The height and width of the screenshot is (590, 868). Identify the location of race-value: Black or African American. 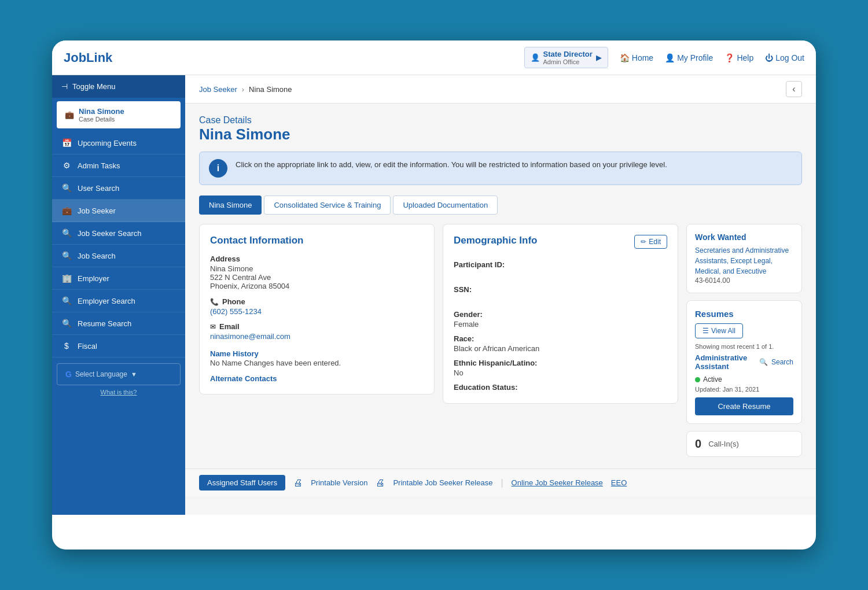
(560, 348).